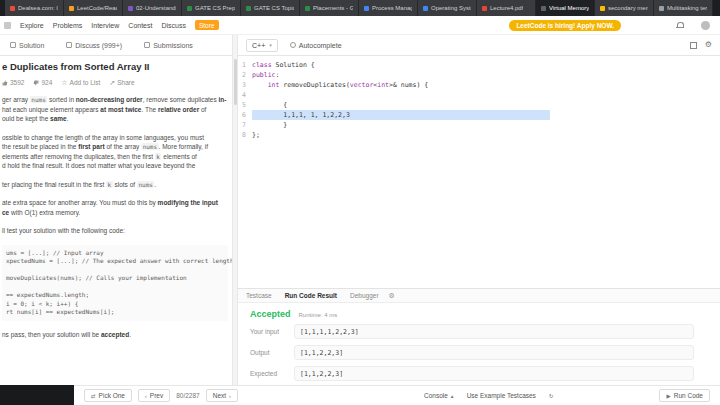 The height and width of the screenshot is (405, 720). Describe the element at coordinates (680, 26) in the screenshot. I see `notifications-bell-icon` at that location.